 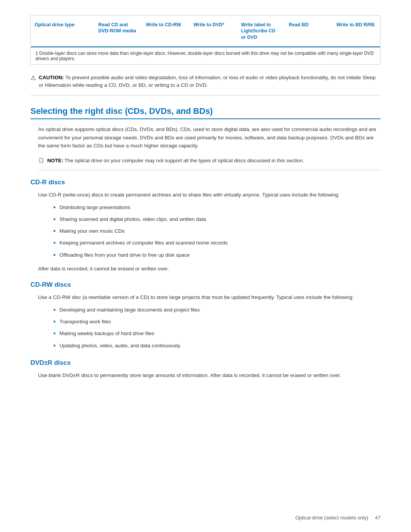 I want to click on cdrw-bullet-3: Making weekly backups of hard drive file…, so click(x=107, y=334).